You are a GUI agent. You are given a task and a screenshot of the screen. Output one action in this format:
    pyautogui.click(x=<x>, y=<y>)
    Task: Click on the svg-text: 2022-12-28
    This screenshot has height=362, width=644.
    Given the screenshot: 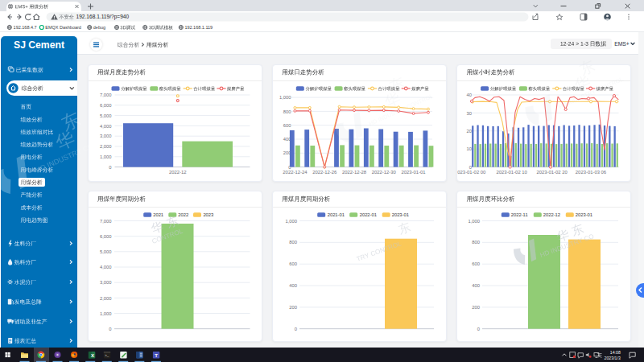 What is the action you would take?
    pyautogui.click(x=354, y=172)
    